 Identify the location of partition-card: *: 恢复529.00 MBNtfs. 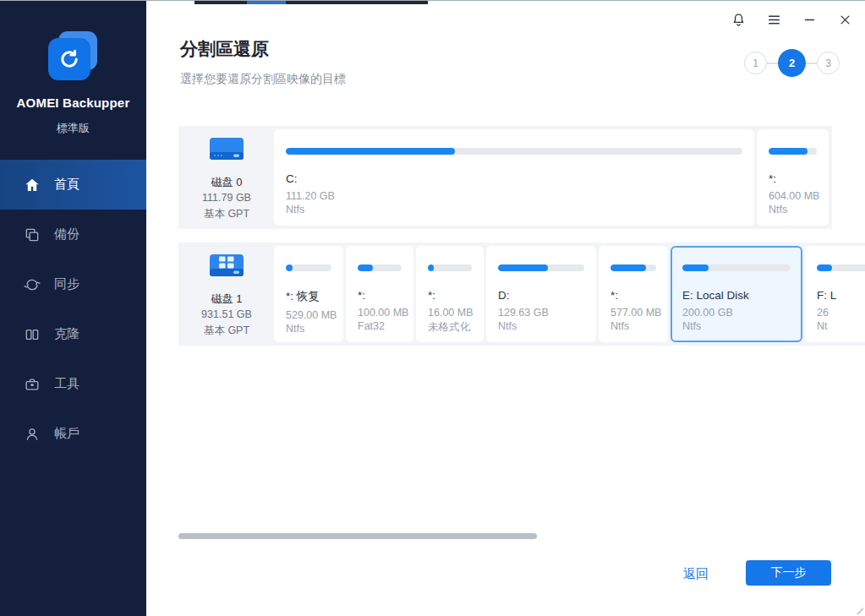
(309, 294).